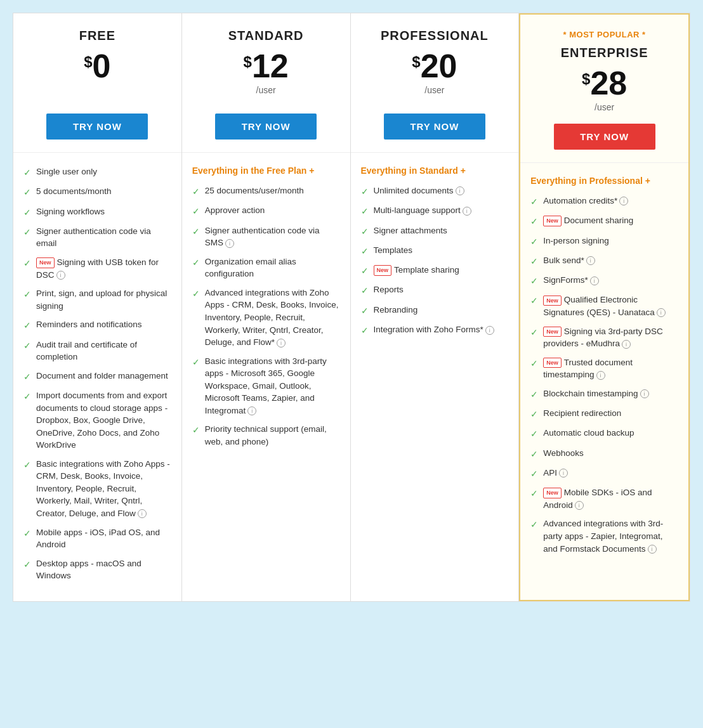 This screenshot has width=703, height=728. What do you see at coordinates (435, 171) in the screenshot?
I see `features-heading-professional: Everything in Standard +` at bounding box center [435, 171].